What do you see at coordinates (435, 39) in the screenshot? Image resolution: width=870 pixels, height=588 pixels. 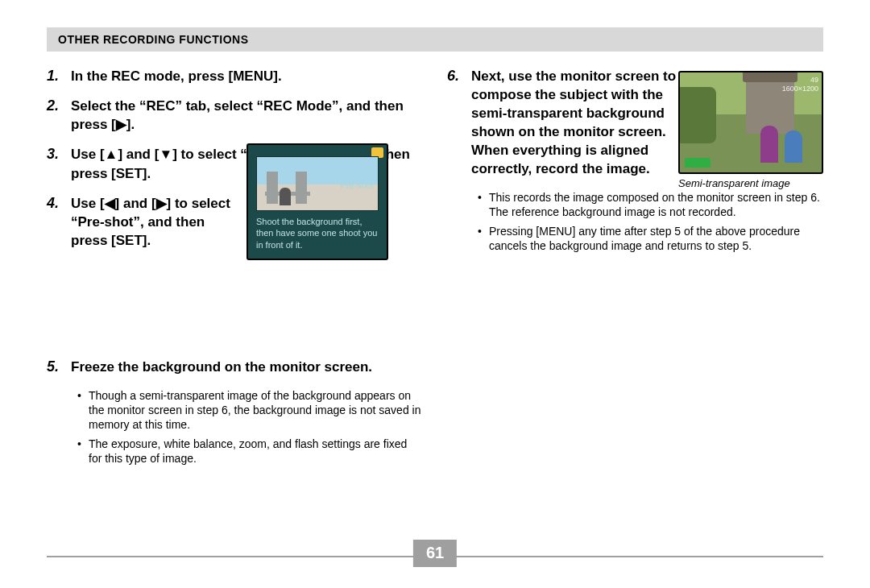 I see `section-header: OTHER RECORDING FUNCTIONS` at bounding box center [435, 39].